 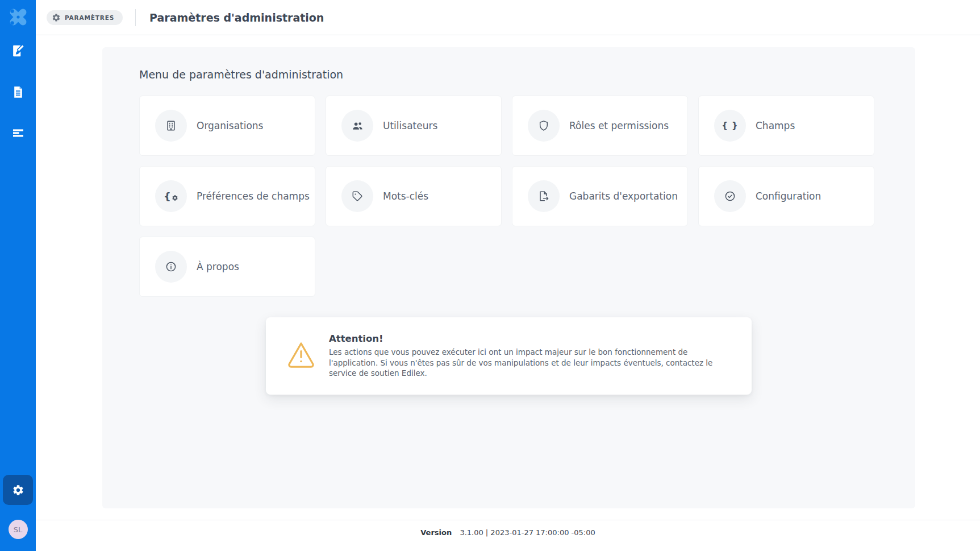 I want to click on card-mots-cles: Mots-clés, so click(x=414, y=196).